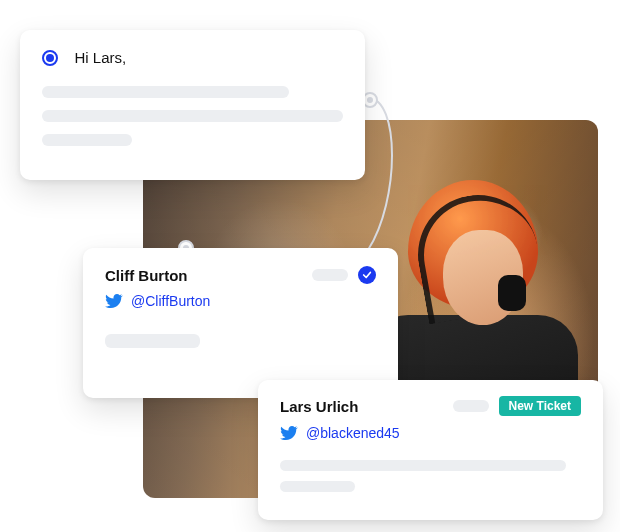 The width and height of the screenshot is (620, 532). Describe the element at coordinates (170, 301) in the screenshot. I see `contact-handle: @CliffBurton` at that location.